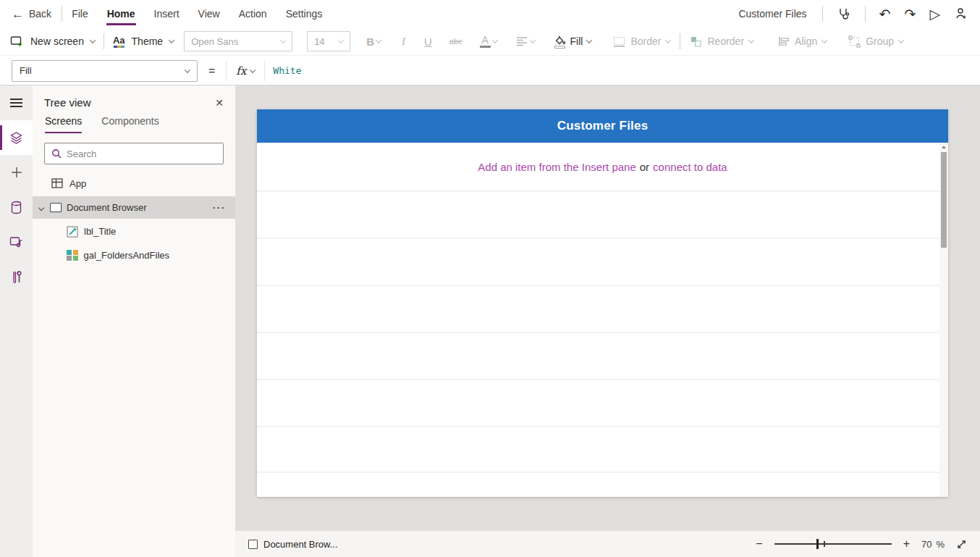 This screenshot has height=557, width=980. Describe the element at coordinates (319, 42) in the screenshot. I see `font-size-value: 14` at that location.